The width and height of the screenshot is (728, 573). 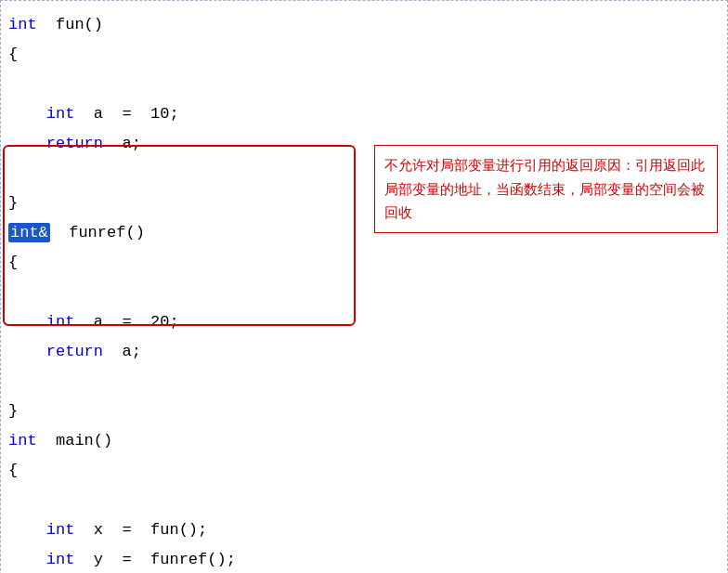 I want to click on code-line-9: {, so click(x=364, y=263).